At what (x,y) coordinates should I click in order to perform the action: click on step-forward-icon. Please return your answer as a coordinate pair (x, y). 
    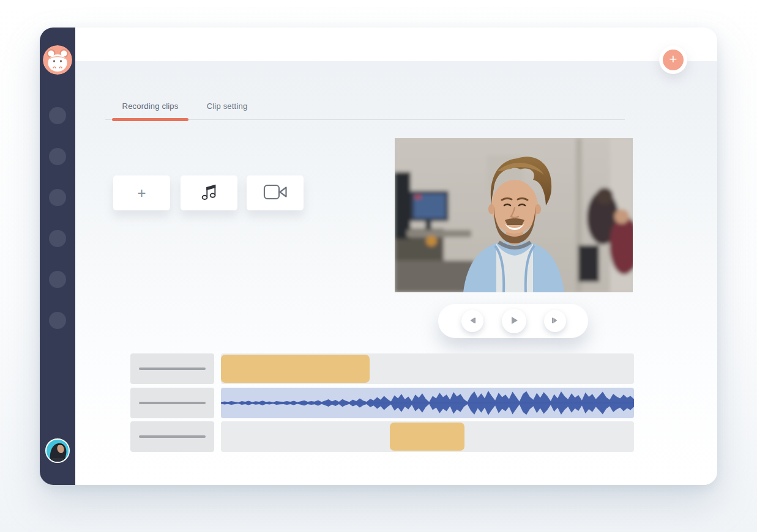
    Looking at the image, I should click on (555, 322).